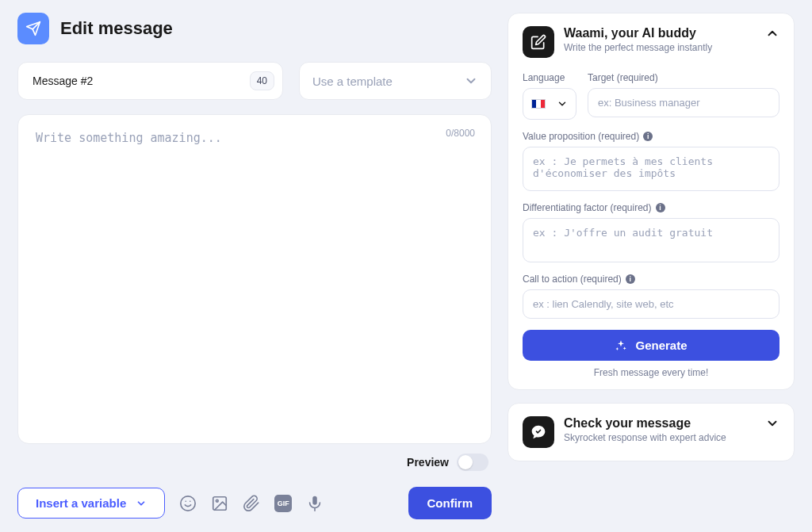  What do you see at coordinates (220, 503) in the screenshot?
I see `image-icon` at bounding box center [220, 503].